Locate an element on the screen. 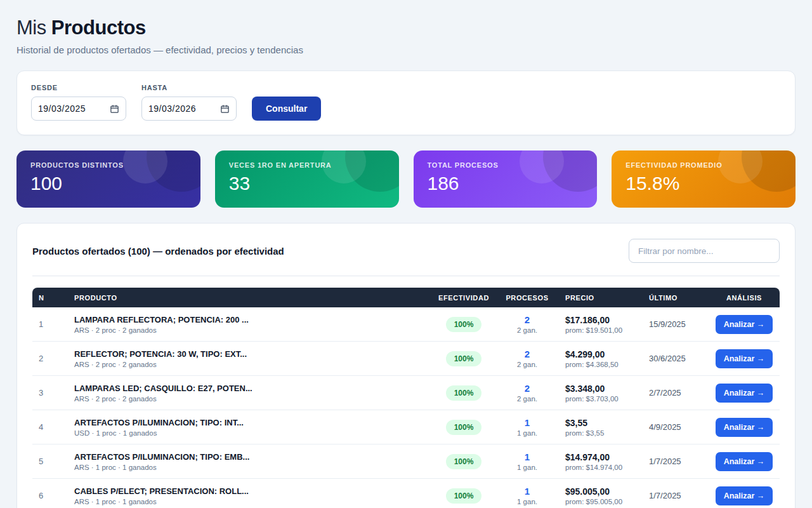 The image size is (812, 508). date-filter-card: DESDE HASTA Consultar is located at coordinates (406, 103).